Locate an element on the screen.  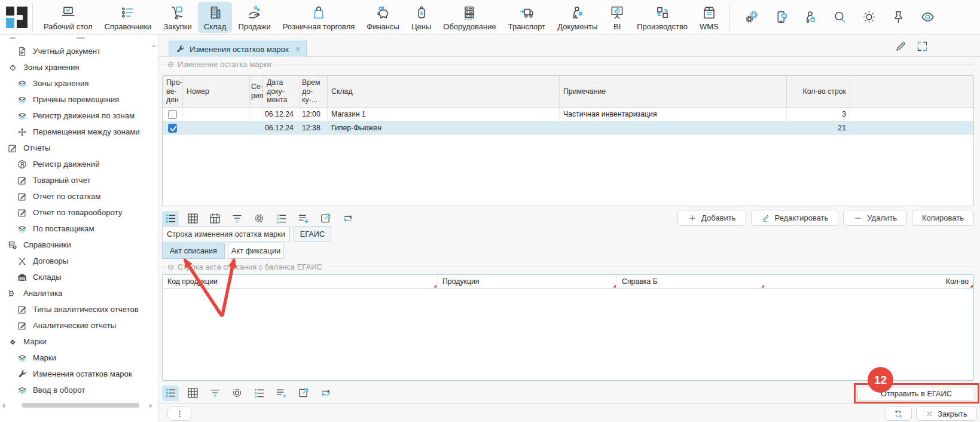
scrollbar-thumb is located at coordinates (80, 405).